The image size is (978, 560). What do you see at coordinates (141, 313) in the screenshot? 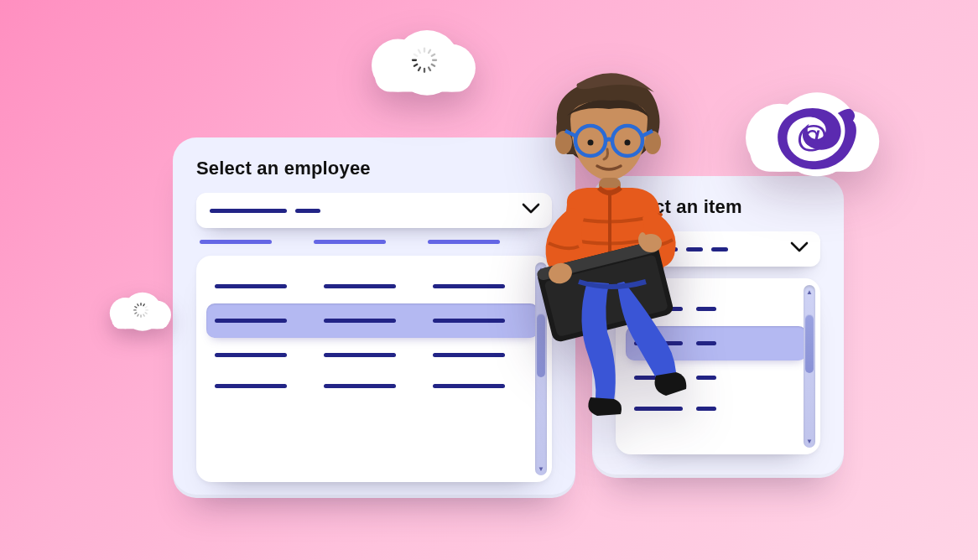
I see `cloud-loading-left` at bounding box center [141, 313].